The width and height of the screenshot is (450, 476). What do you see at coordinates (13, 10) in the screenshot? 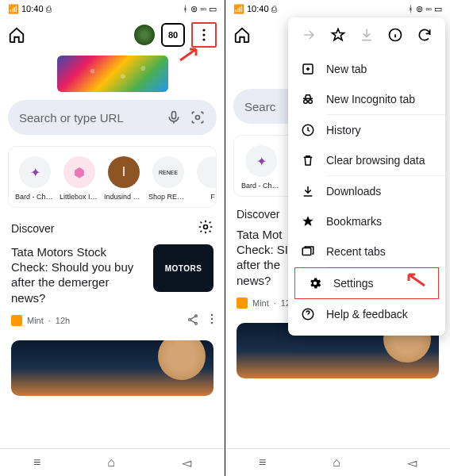
I see `signal-icon: 📶` at bounding box center [13, 10].